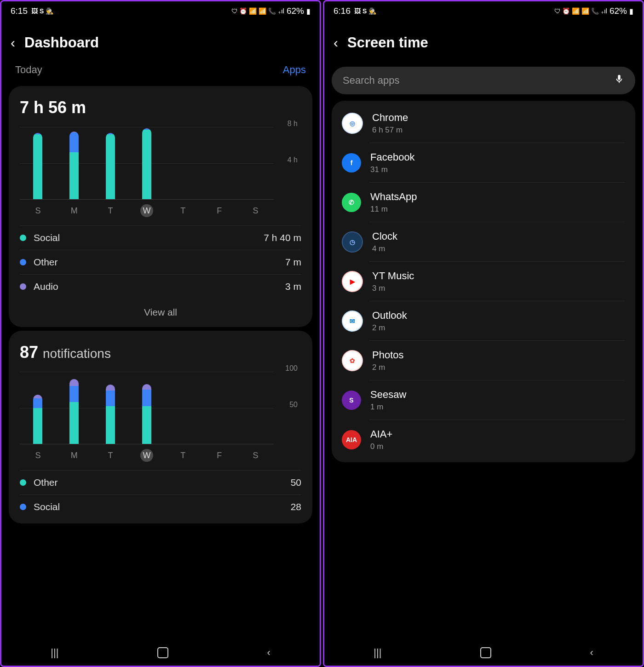 This screenshot has width=644, height=667. Describe the element at coordinates (161, 262) in the screenshot. I see `legend-row: Other 7 m` at that location.